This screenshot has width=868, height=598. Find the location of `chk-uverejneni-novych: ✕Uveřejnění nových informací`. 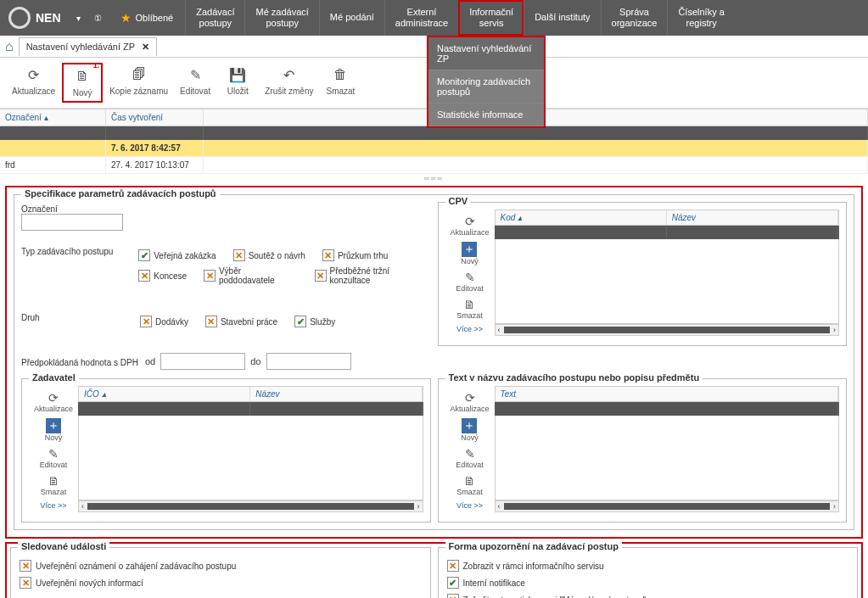

chk-uverejneni-novych: ✕Uveřejnění nových informací is located at coordinates (221, 583).